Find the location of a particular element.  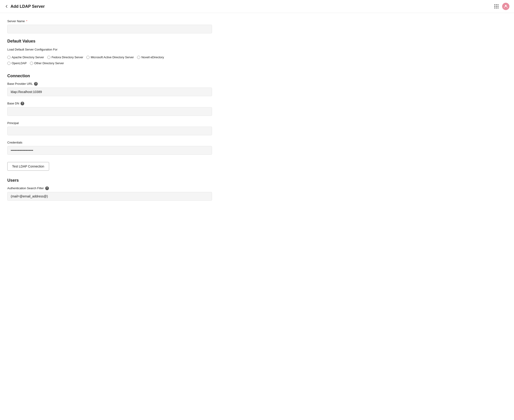

page-header: Add LDAP Server is located at coordinates (257, 7).